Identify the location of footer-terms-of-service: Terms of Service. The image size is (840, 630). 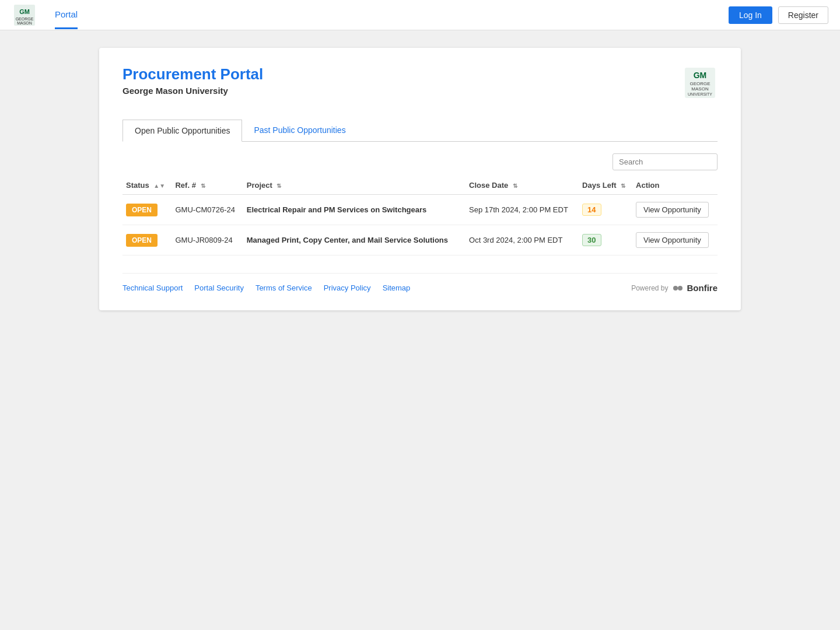
(284, 288).